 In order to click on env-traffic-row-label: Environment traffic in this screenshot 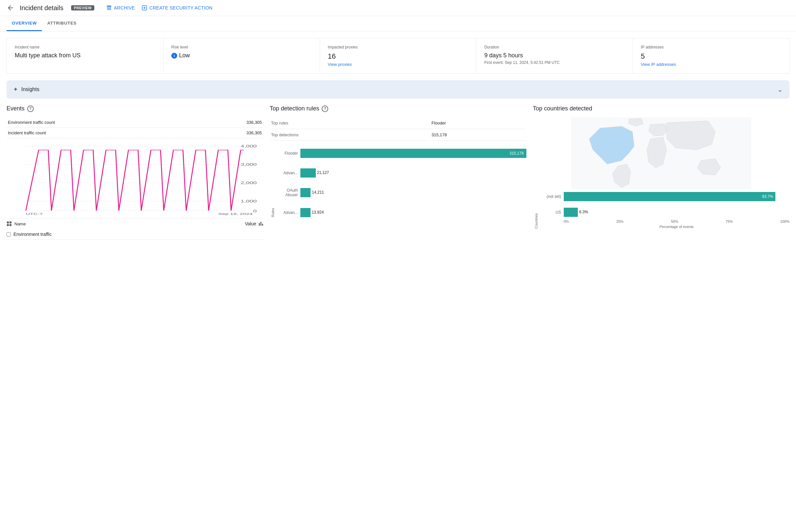, I will do `click(33, 234)`.